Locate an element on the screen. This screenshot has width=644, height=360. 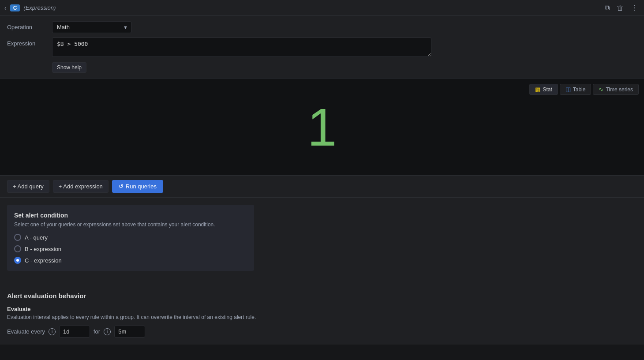
query-title: (Expression) is located at coordinates (40, 8).